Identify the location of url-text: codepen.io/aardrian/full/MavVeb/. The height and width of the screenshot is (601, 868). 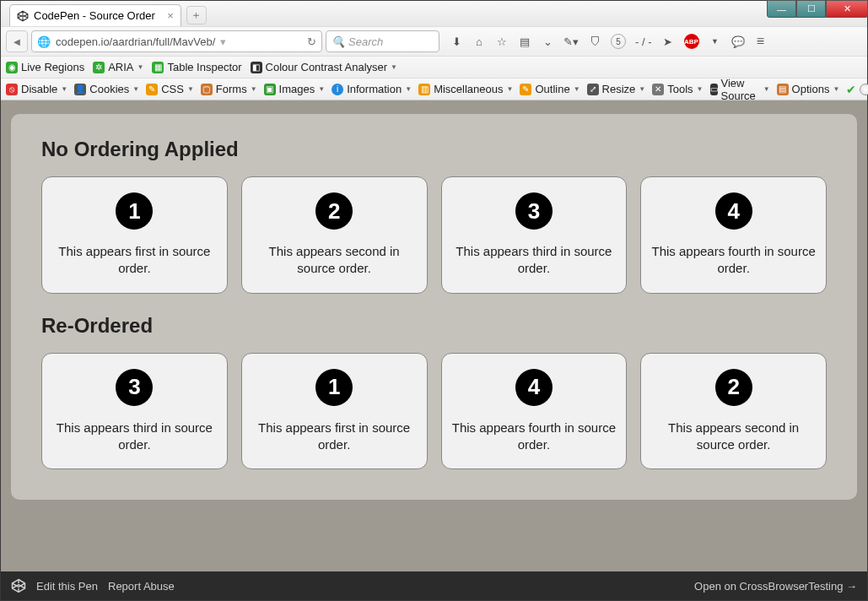
(135, 42).